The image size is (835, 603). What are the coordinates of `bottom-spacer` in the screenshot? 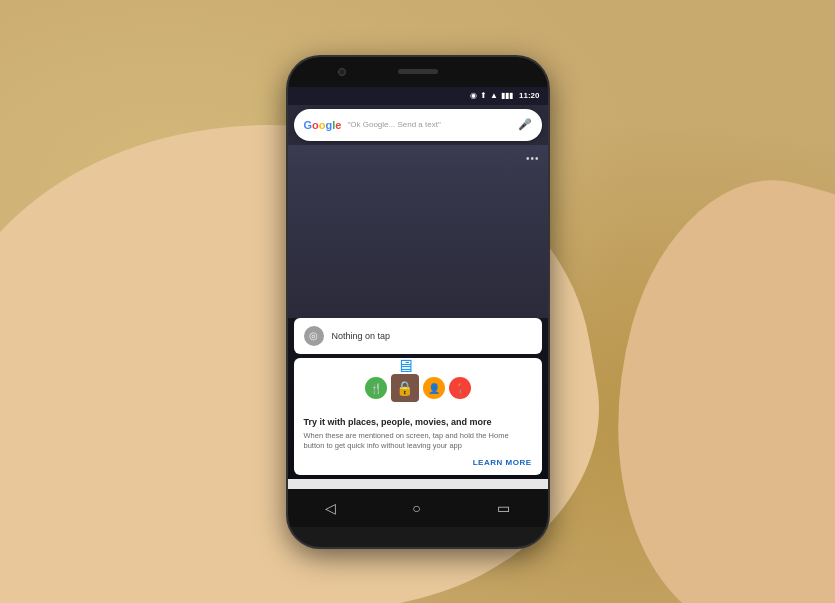 It's located at (418, 484).